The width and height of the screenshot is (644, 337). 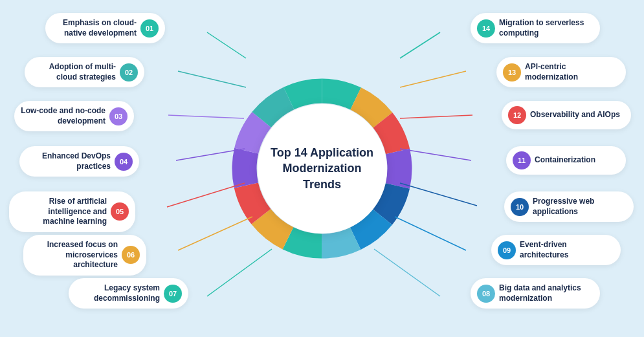 What do you see at coordinates (546, 294) in the screenshot?
I see `item-08-label: Big data and analytics modernization` at bounding box center [546, 294].